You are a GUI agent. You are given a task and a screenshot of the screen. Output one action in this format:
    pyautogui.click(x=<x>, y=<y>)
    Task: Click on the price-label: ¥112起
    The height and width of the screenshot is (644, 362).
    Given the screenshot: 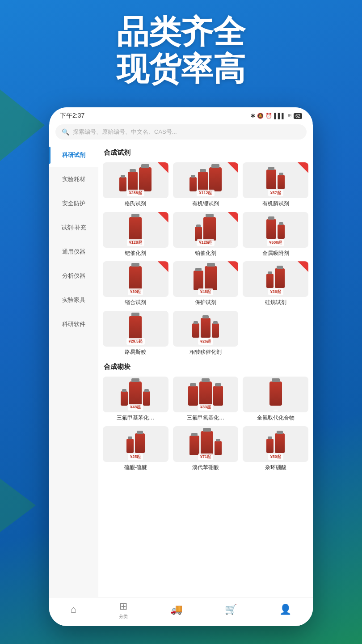 What is the action you would take?
    pyautogui.click(x=206, y=193)
    